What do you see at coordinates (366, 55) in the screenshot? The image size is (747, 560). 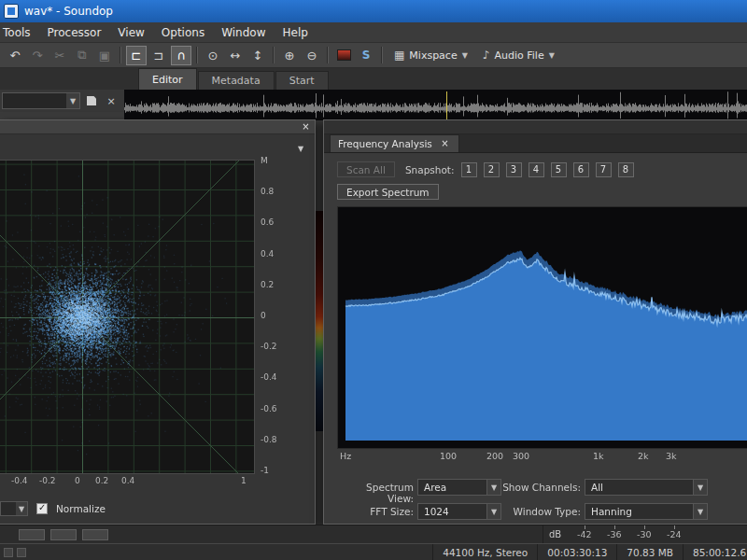 I see `snap-glyph: S` at bounding box center [366, 55].